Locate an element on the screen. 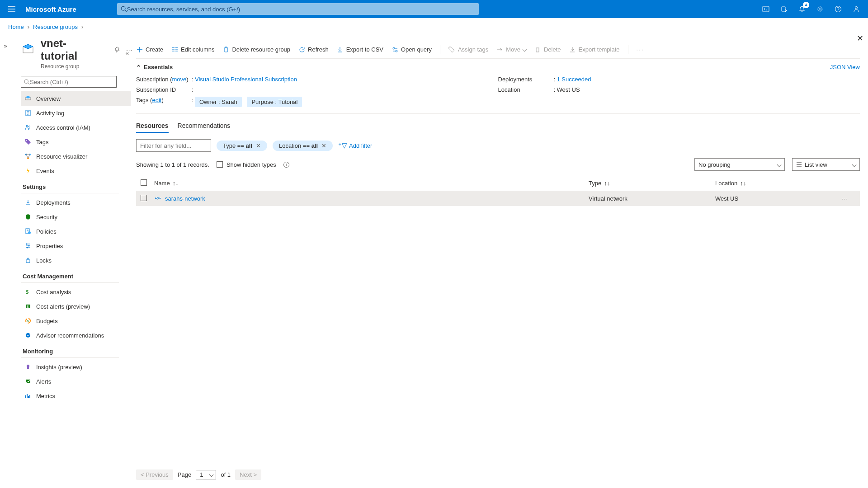 This screenshot has height=488, width=868. global-search is located at coordinates (298, 9).